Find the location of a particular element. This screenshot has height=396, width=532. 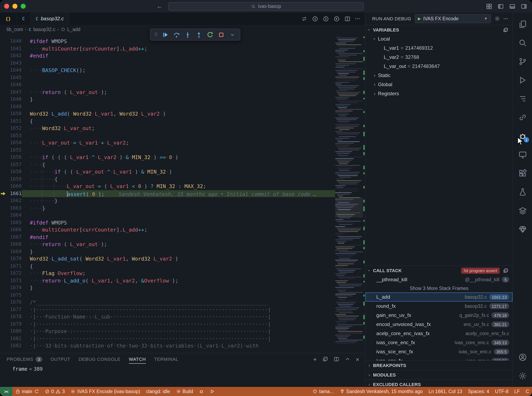

launch-target-status-item: IVAS FX Encode (ivas-basop) is located at coordinates (105, 391).